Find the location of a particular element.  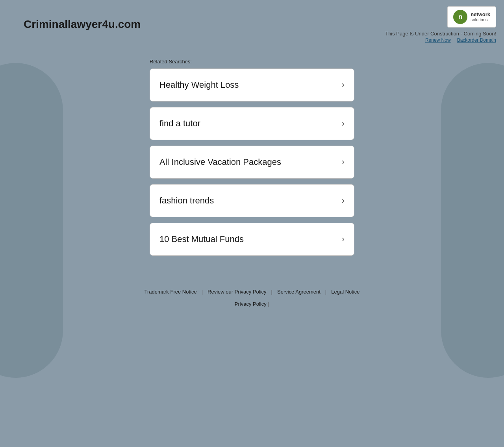

ns-logo-text: network solutions is located at coordinates (480, 17).